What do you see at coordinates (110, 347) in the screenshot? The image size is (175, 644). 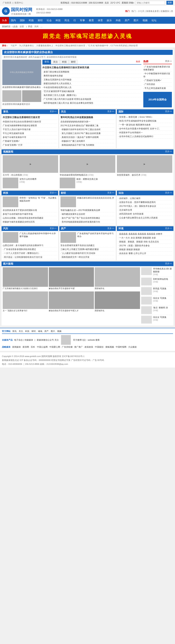 I see `footer-partner-10: 搜狐视频` at bounding box center [110, 347].